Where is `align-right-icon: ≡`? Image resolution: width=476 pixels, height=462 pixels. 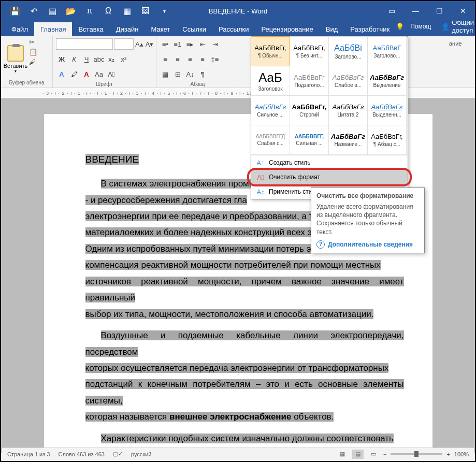 align-right-icon: ≡ is located at coordinates (190, 59).